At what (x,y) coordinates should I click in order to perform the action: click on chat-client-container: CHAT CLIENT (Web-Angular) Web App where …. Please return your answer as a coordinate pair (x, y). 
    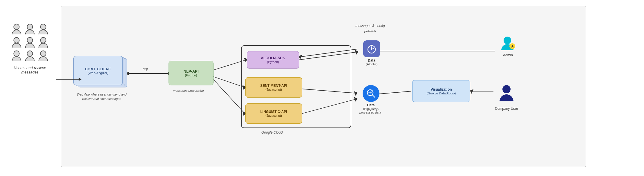
    Looking at the image, I should click on (100, 73).